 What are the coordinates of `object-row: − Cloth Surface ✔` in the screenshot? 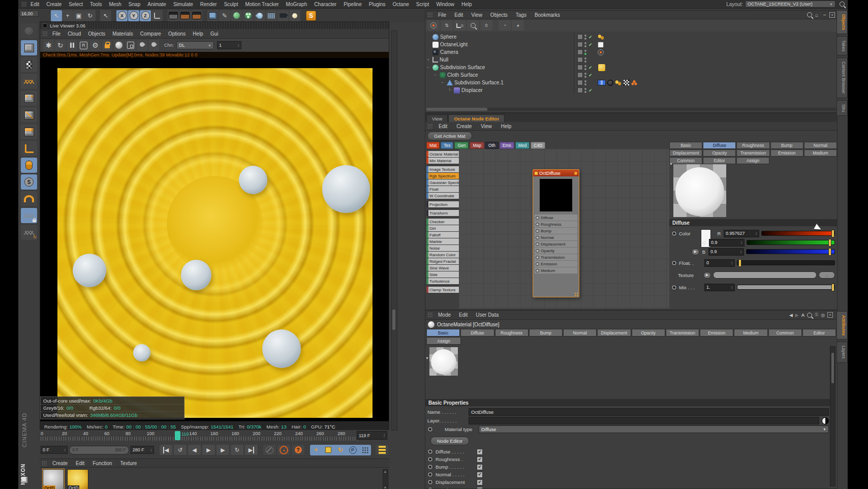 It's located at (631, 75).